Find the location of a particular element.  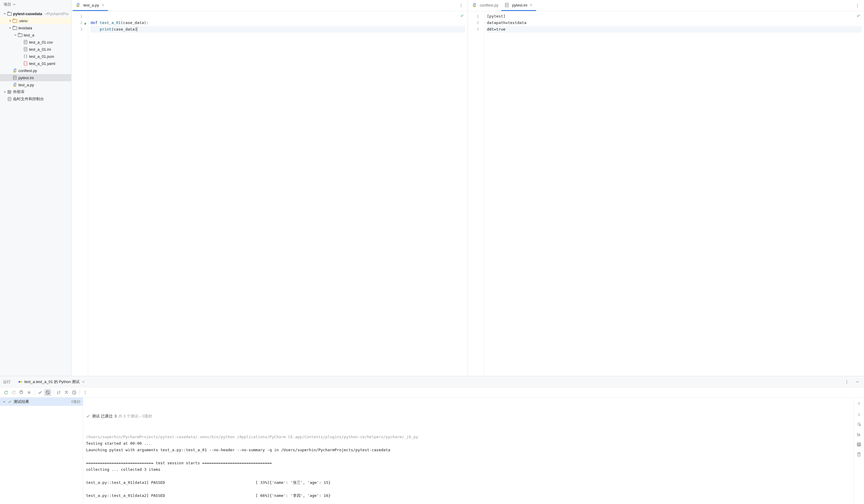

minimize-icon is located at coordinates (857, 382).